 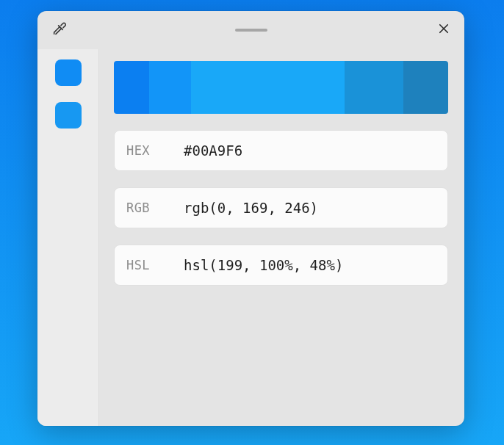 I want to click on rgb-value-card: RGB rgb(0, 169, 246), so click(x=281, y=208).